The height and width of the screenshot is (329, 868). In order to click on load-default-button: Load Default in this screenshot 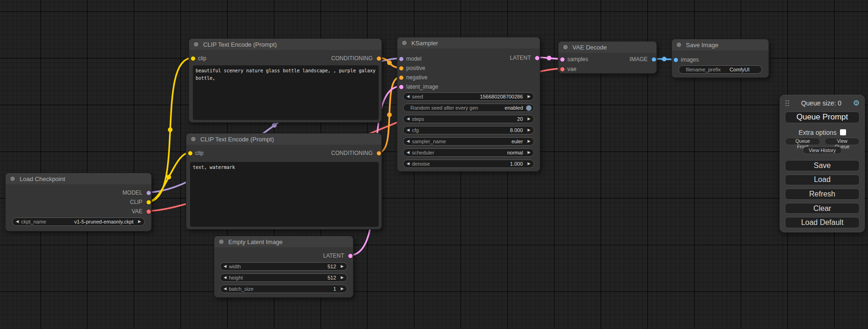, I will do `click(822, 223)`.